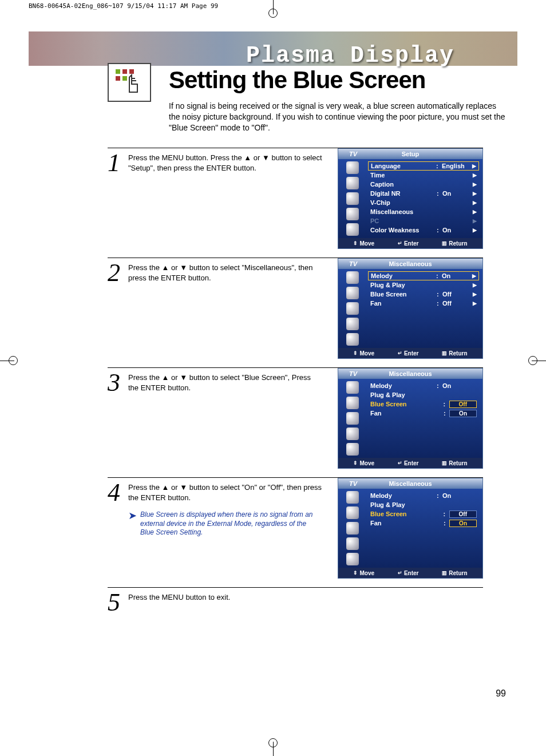  Describe the element at coordinates (367, 354) in the screenshot. I see `osd-footer-move: Move` at that location.